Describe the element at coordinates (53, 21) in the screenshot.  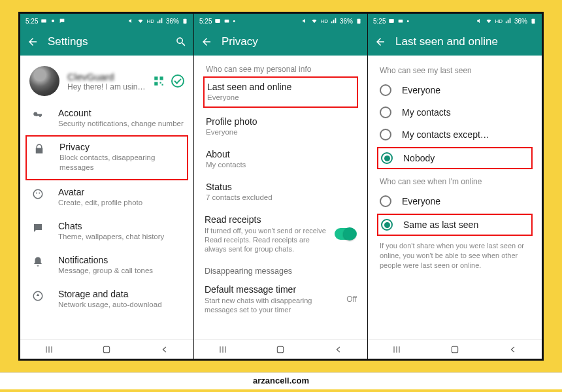
I see `gear-icon` at that location.